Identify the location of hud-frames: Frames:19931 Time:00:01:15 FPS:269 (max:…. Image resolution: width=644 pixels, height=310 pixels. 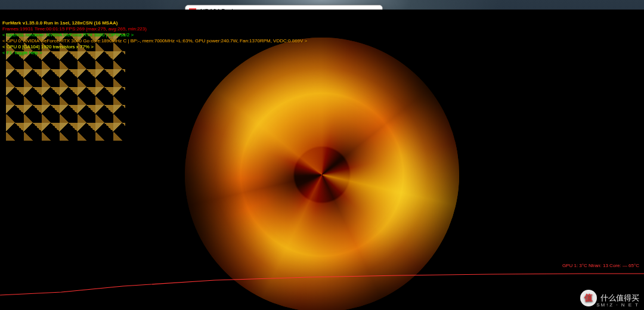
(322, 29).